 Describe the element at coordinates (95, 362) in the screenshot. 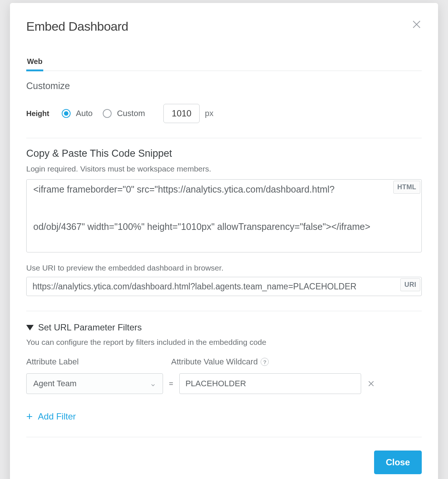

I see `attribute-label-header: Attribute Label` at that location.